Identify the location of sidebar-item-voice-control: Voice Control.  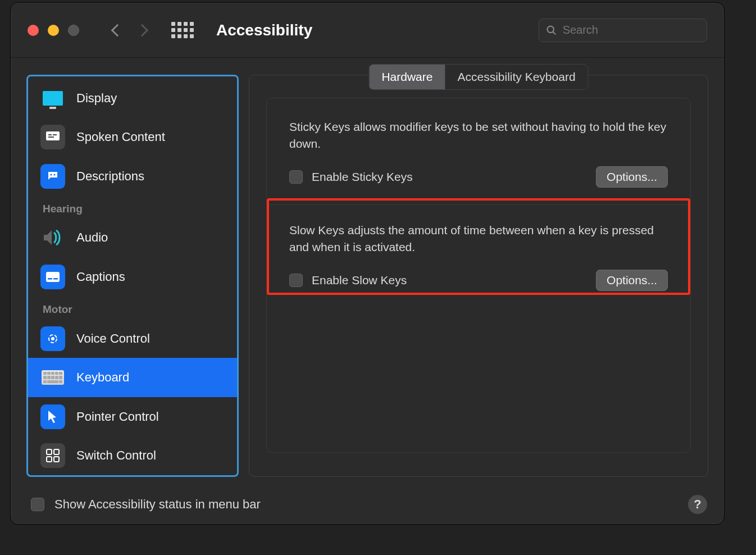
(133, 339).